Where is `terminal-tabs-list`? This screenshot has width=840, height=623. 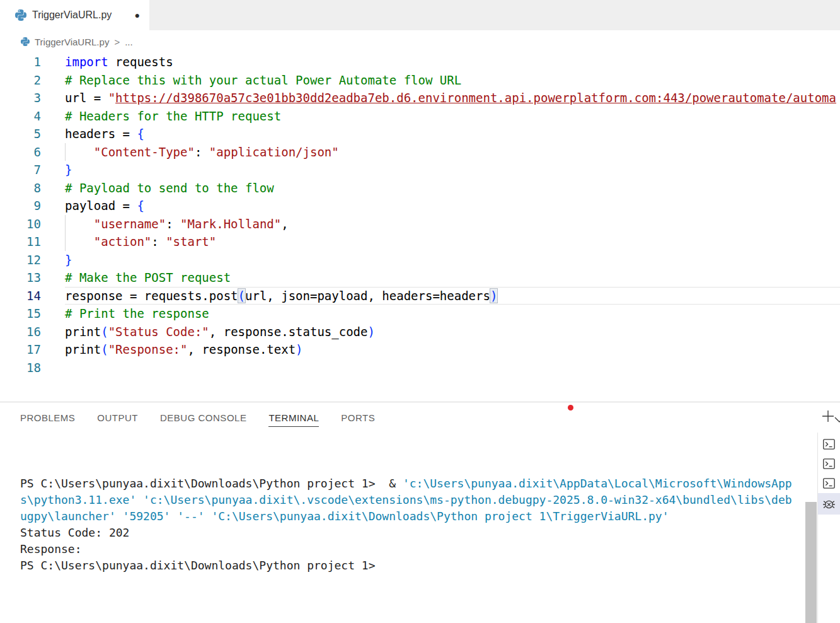 terminal-tabs-list is located at coordinates (829, 528).